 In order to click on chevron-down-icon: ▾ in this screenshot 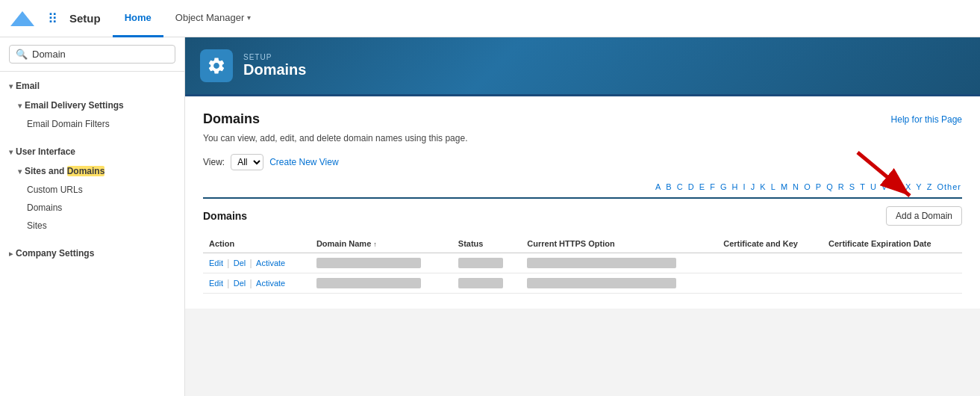, I will do `click(249, 18)`.